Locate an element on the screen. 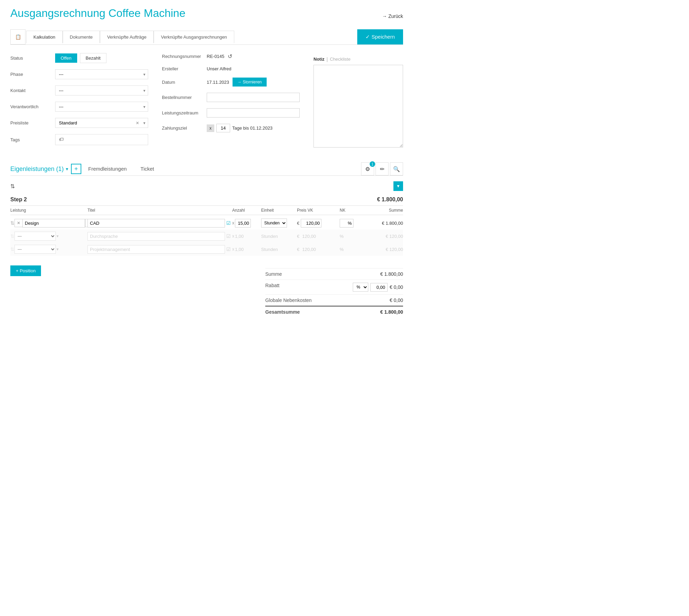 The height and width of the screenshot is (616, 689). rabatt-type-select: % is located at coordinates (360, 287).